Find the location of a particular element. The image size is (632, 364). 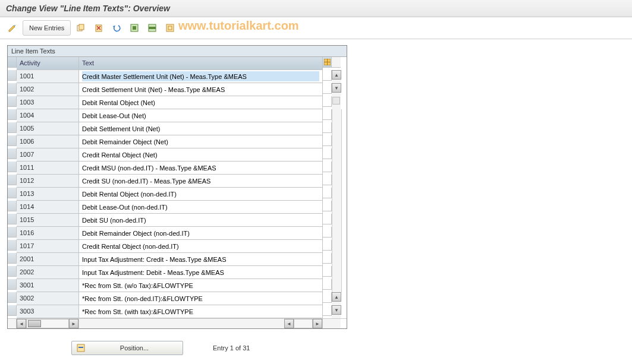

position-button: Position... is located at coordinates (127, 348).